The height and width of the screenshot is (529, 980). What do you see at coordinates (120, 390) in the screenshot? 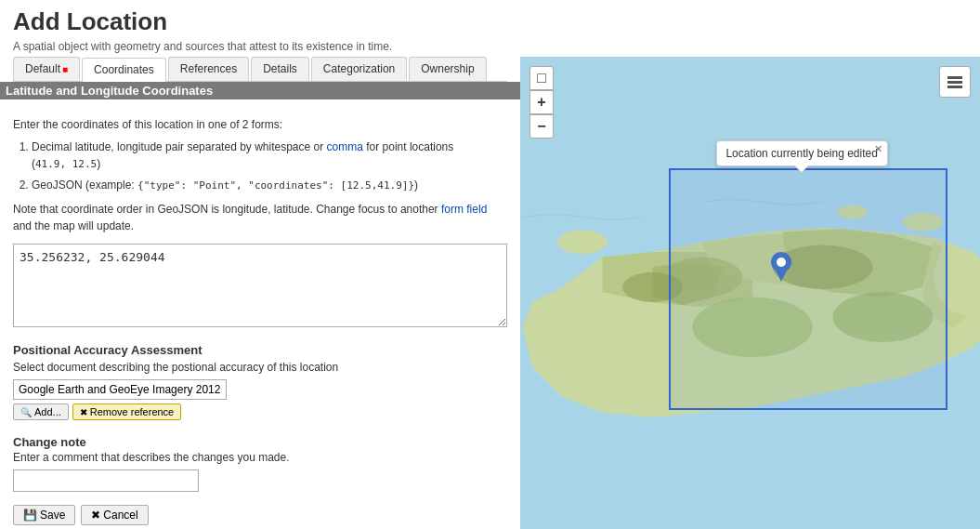
I see `reference-input` at bounding box center [120, 390].